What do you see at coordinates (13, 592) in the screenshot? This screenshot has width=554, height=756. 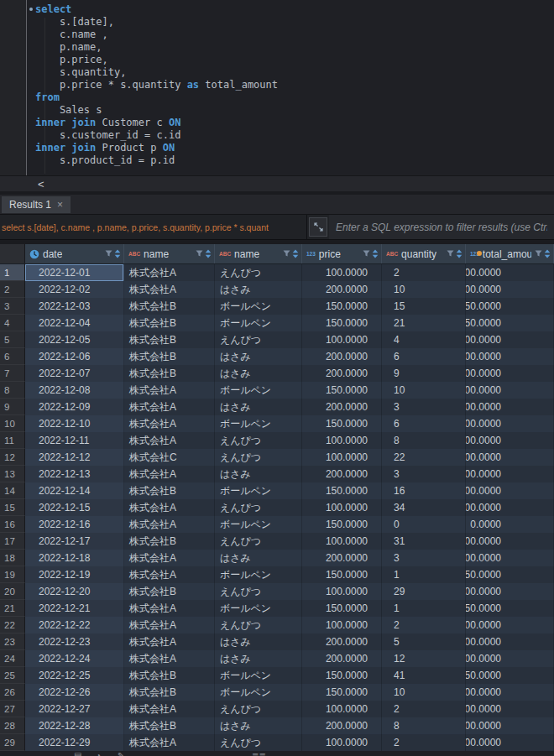 I see `row-number: 20` at bounding box center [13, 592].